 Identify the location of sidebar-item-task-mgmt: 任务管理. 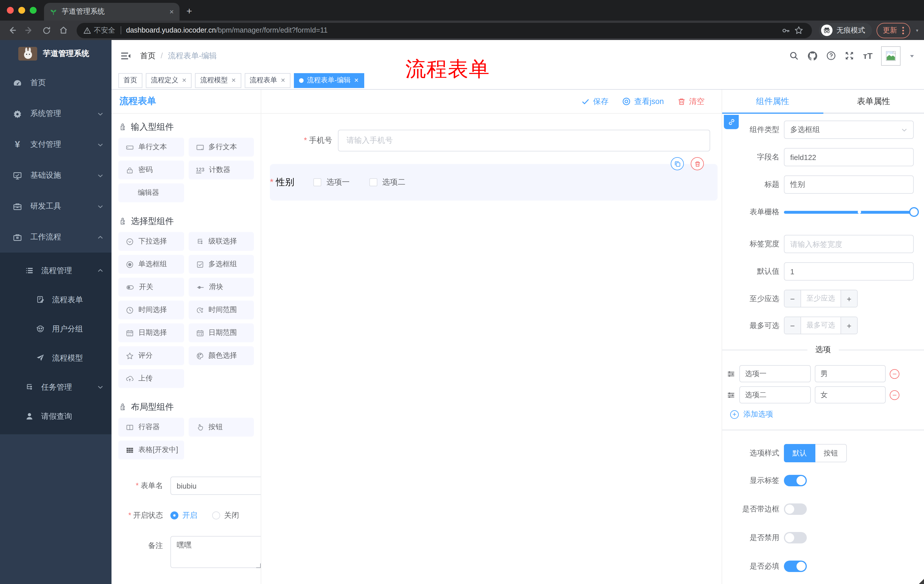
(56, 387).